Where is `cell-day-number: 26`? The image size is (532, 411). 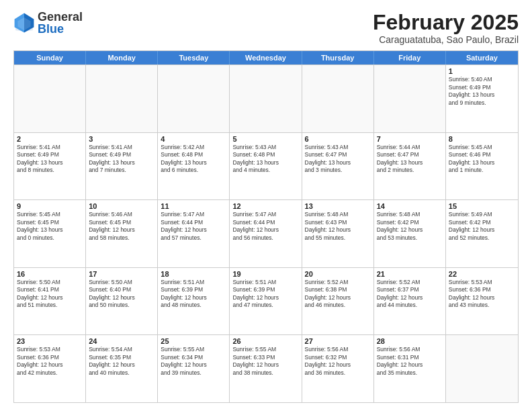
cell-day-number: 26 is located at coordinates (265, 341).